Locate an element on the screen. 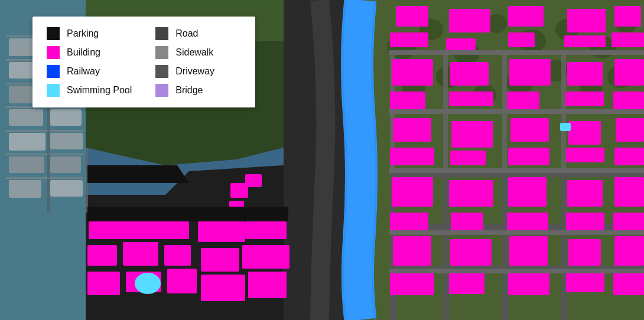  road-swatch is located at coordinates (162, 34).